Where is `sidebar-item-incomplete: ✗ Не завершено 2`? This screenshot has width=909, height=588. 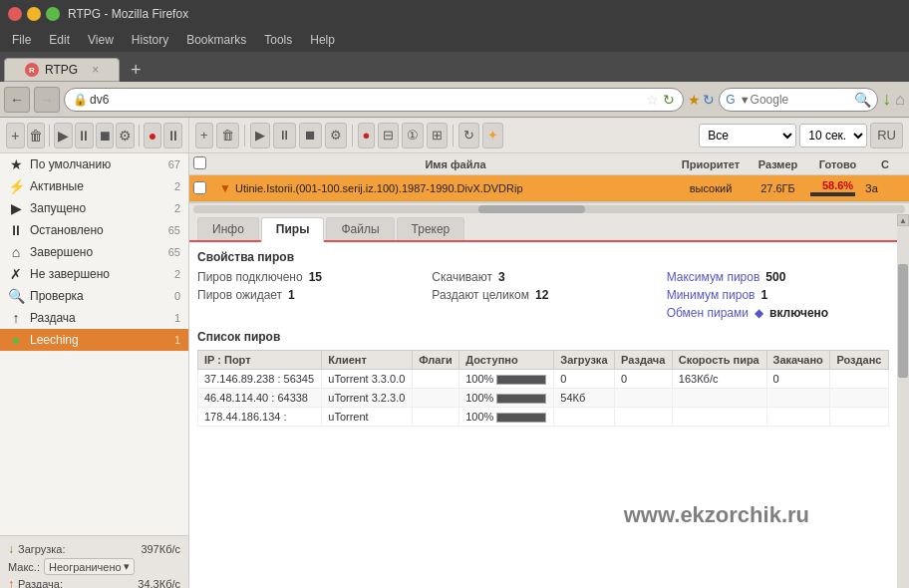 sidebar-item-incomplete: ✗ Не завершено 2 is located at coordinates (94, 274).